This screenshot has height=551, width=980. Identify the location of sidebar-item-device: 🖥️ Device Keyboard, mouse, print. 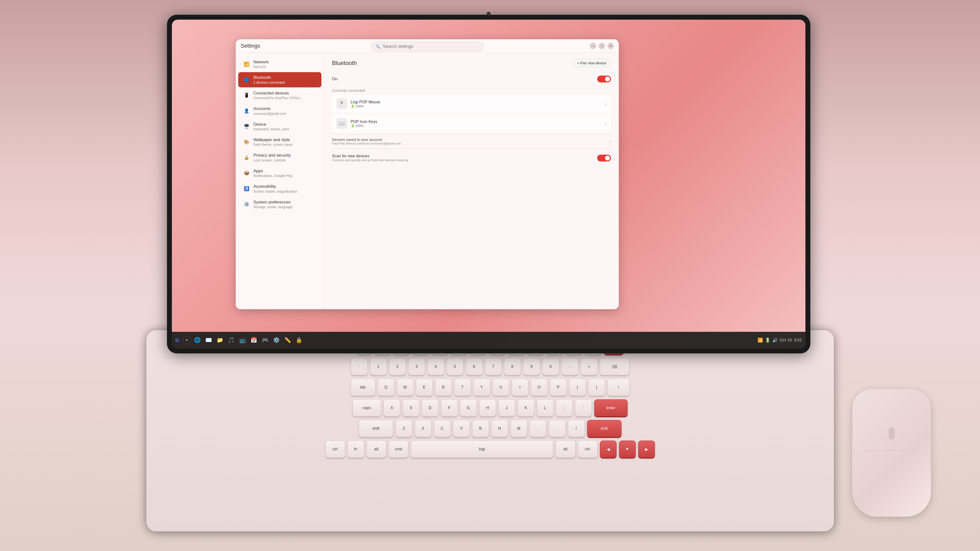
(280, 126).